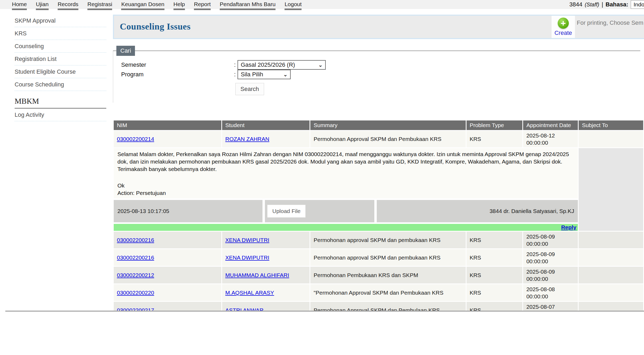 The height and width of the screenshot is (355, 644). What do you see at coordinates (346, 186) in the screenshot?
I see `counseling-status-note: Ok` at bounding box center [346, 186].